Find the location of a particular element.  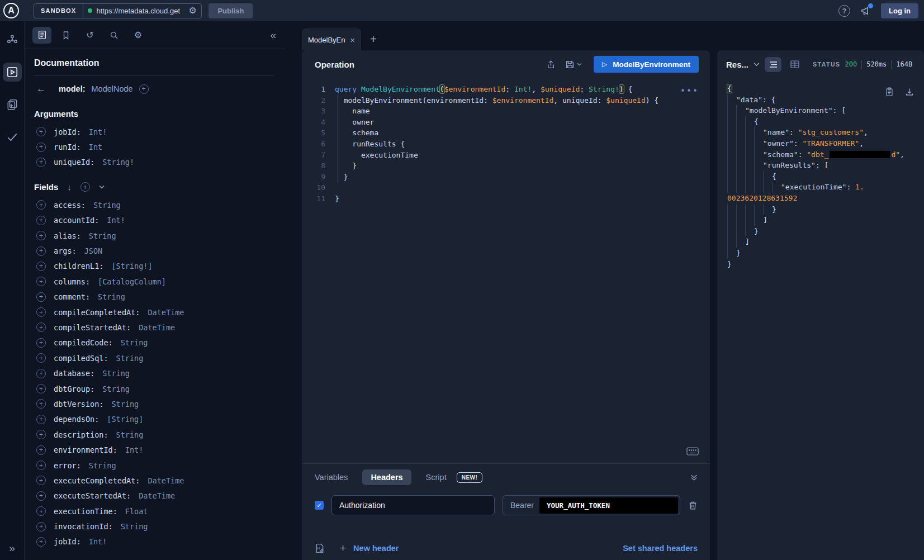

field-name-link: compiledSql: is located at coordinates (81, 358).